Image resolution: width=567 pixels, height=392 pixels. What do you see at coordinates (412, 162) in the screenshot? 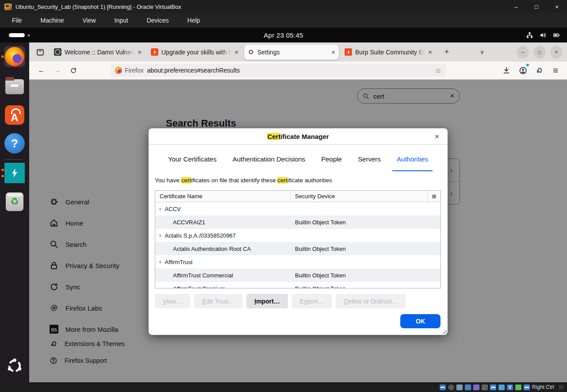
I see `tab-authorities: Authorities` at bounding box center [412, 162].